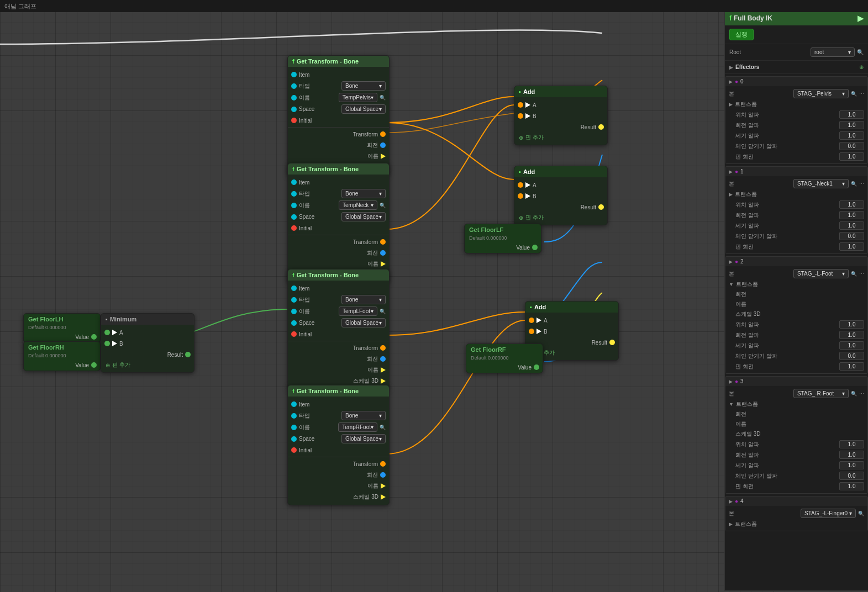 The height and width of the screenshot is (592, 868). What do you see at coordinates (107, 319) in the screenshot?
I see `minimum-icon: ▪` at bounding box center [107, 319].